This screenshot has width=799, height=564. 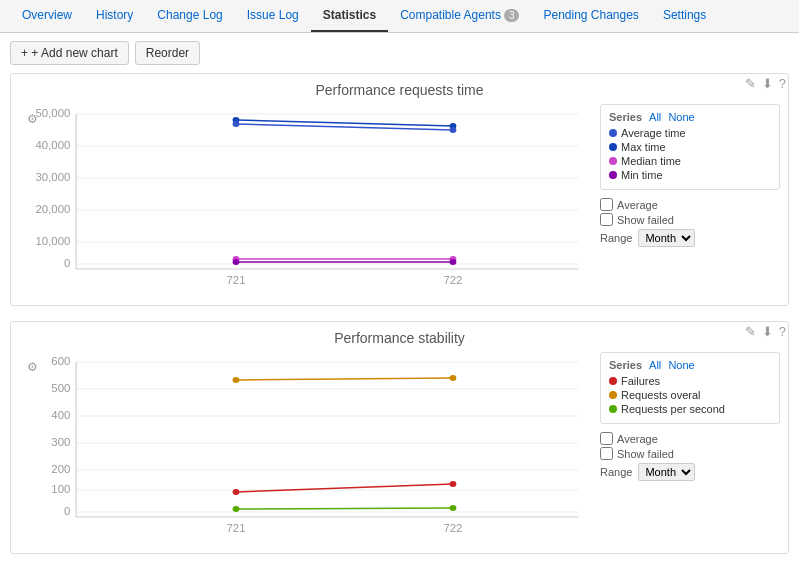 I want to click on chart1-range-text: Range, so click(x=616, y=238).